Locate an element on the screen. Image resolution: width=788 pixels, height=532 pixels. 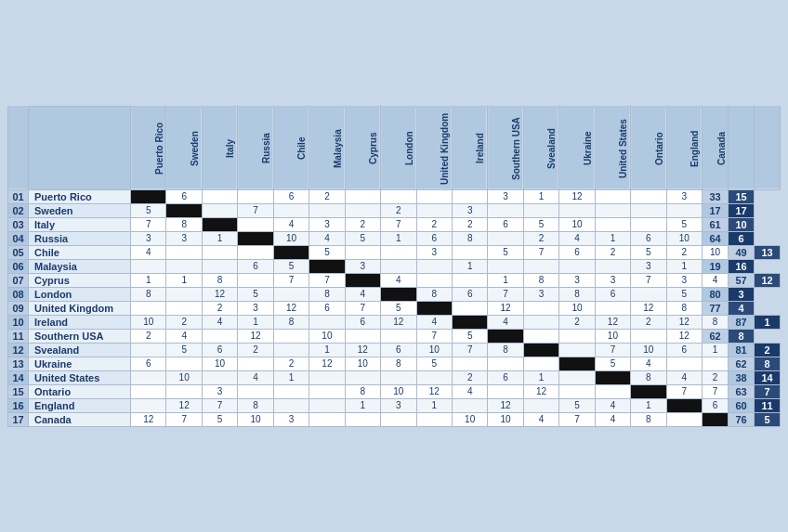
draw-cell: 16 is located at coordinates (19, 405).